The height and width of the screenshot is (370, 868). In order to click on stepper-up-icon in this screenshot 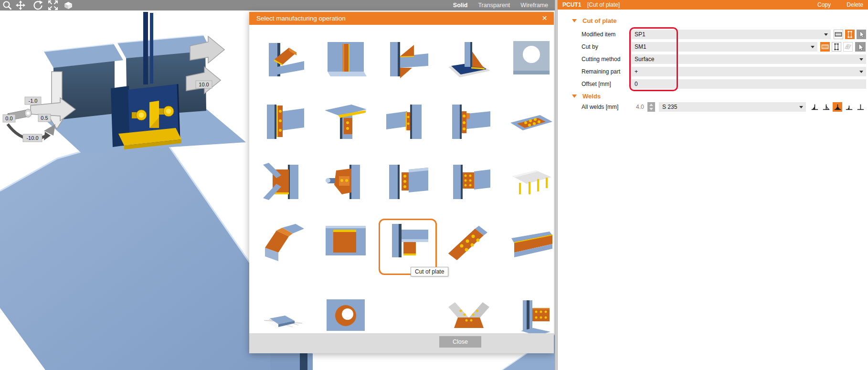, I will do `click(651, 105)`.